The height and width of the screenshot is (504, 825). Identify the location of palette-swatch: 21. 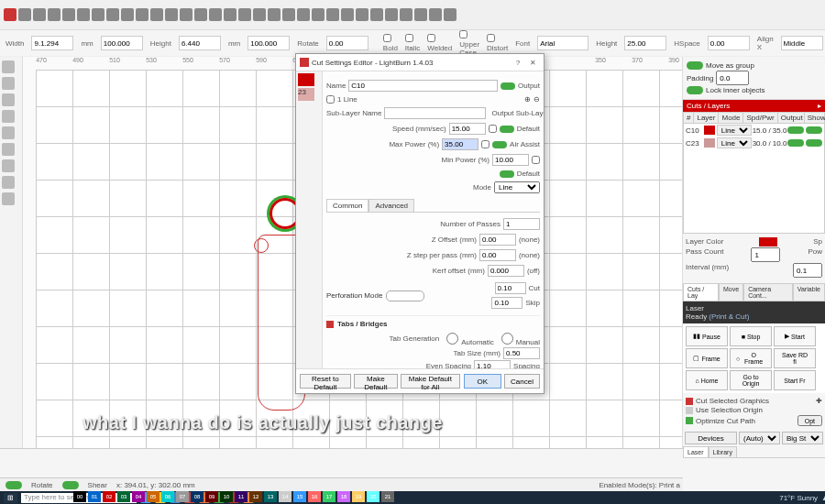
(388, 497).